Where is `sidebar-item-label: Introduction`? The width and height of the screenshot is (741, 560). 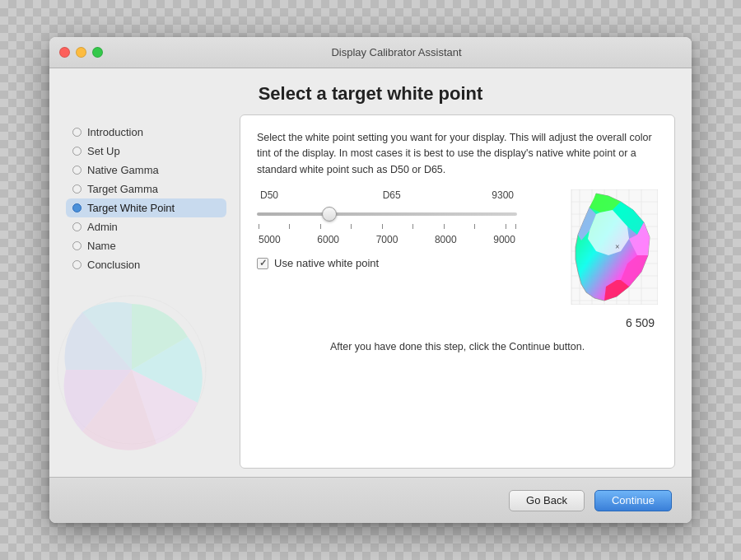 sidebar-item-label: Introduction is located at coordinates (115, 132).